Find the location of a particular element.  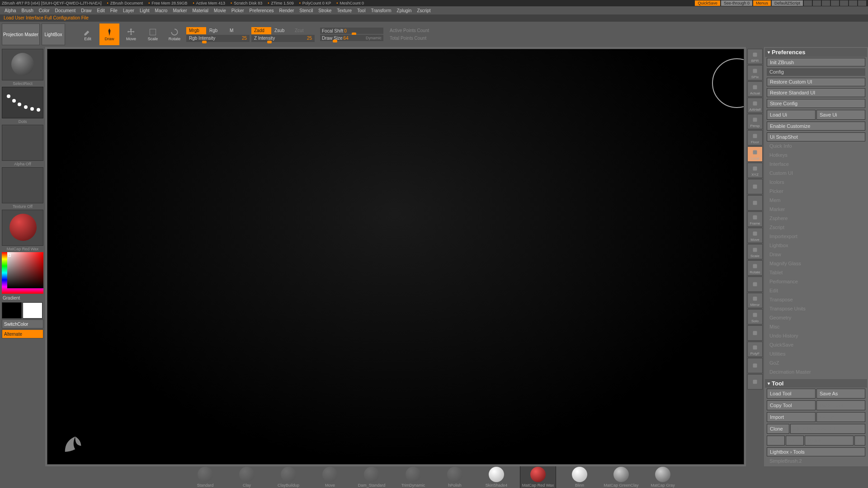

pref-tablet: Tablet is located at coordinates (816, 273).